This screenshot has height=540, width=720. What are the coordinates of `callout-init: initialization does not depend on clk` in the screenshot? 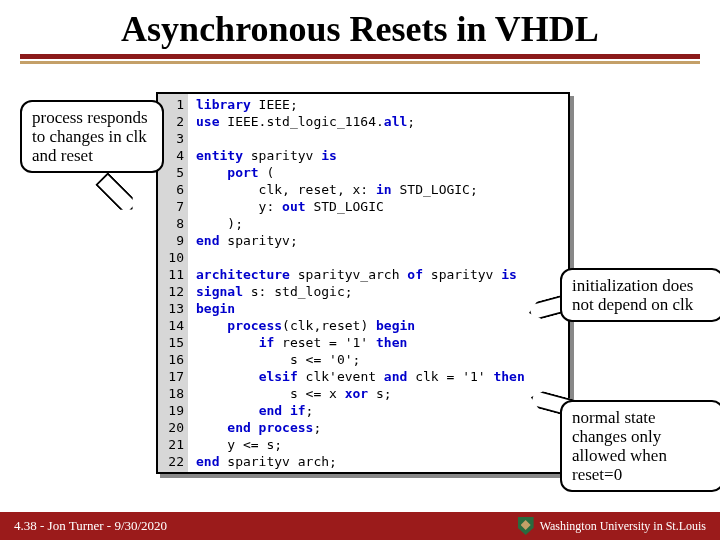 It's located at (640, 295).